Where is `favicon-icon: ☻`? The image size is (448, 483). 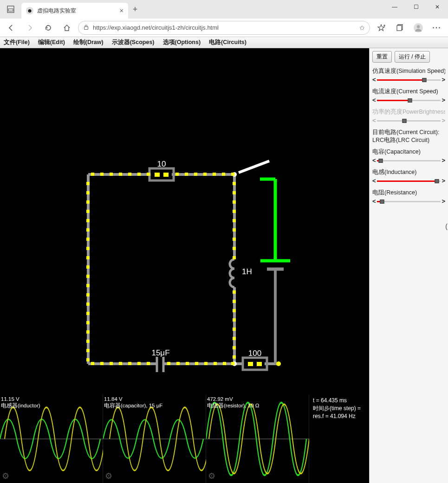
favicon-icon: ☻ is located at coordinates (30, 11).